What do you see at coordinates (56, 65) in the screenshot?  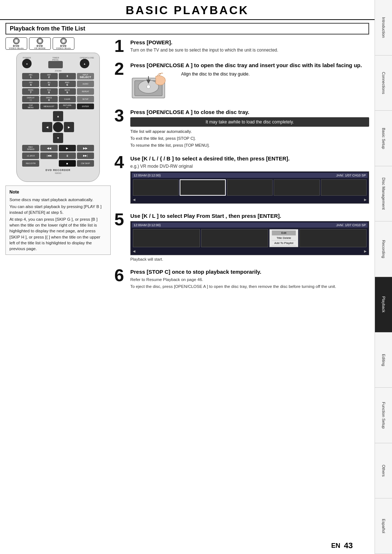 I see `timer-prog-button` at bounding box center [56, 65].